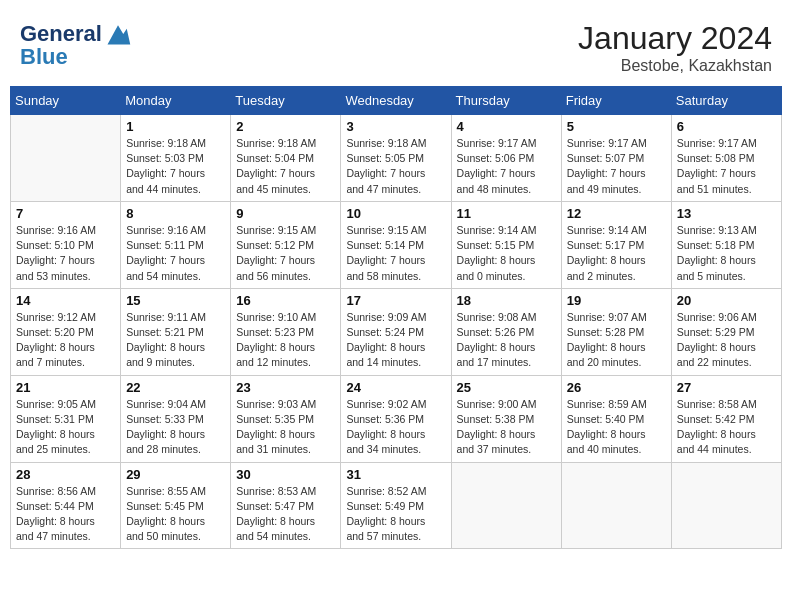 The height and width of the screenshot is (612, 792). Describe the element at coordinates (176, 300) in the screenshot. I see `day-number: 15` at that location.